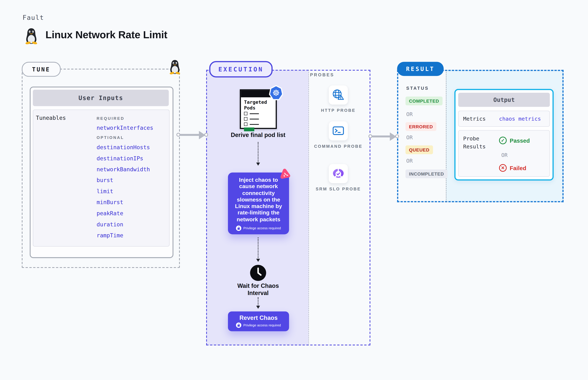  Describe the element at coordinates (476, 143) in the screenshot. I see `probe-results-label: Probe Results` at that location.